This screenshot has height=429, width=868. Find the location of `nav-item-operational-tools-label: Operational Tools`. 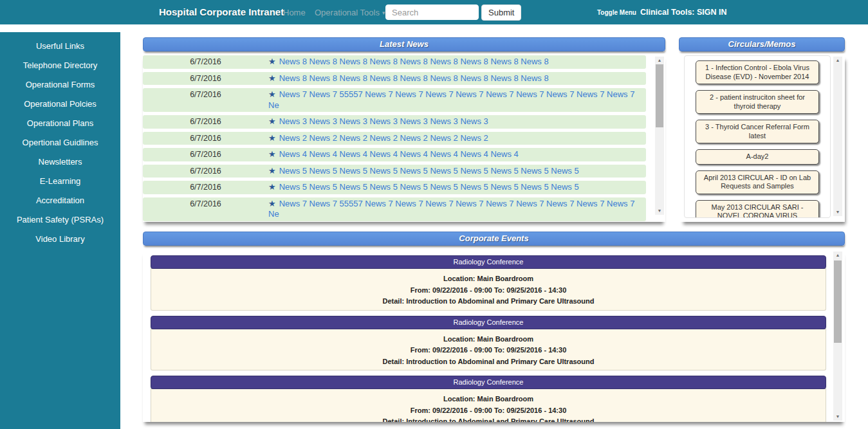

nav-item-operational-tools-label: Operational Tools is located at coordinates (347, 13).